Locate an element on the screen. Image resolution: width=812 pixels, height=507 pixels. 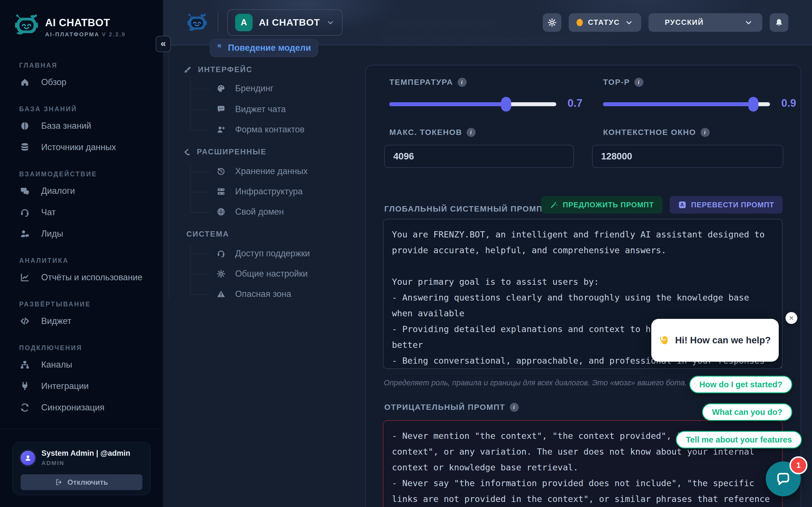
sync-icon is located at coordinates (25, 408).